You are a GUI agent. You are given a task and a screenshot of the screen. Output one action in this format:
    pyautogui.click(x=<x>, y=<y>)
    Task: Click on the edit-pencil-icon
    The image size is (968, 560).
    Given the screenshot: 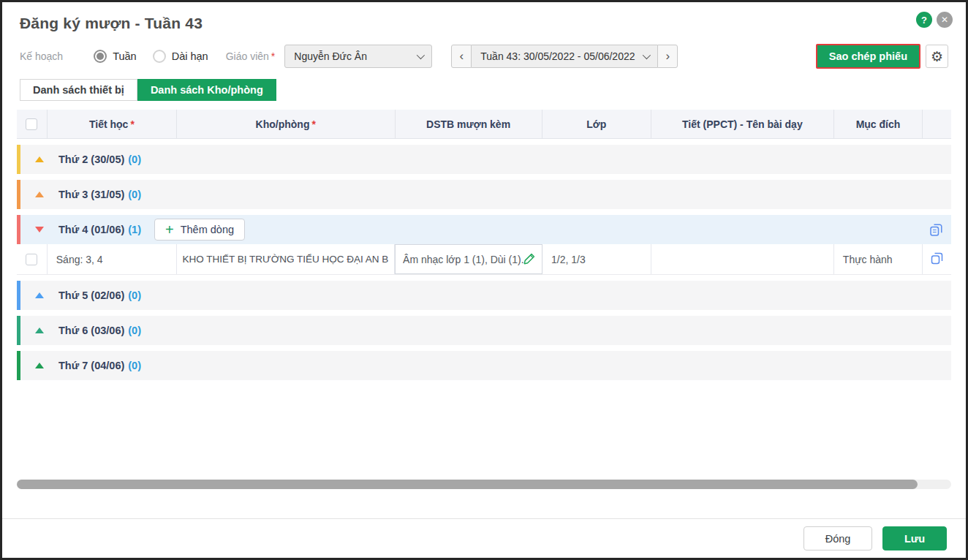 What is the action you would take?
    pyautogui.click(x=529, y=260)
    